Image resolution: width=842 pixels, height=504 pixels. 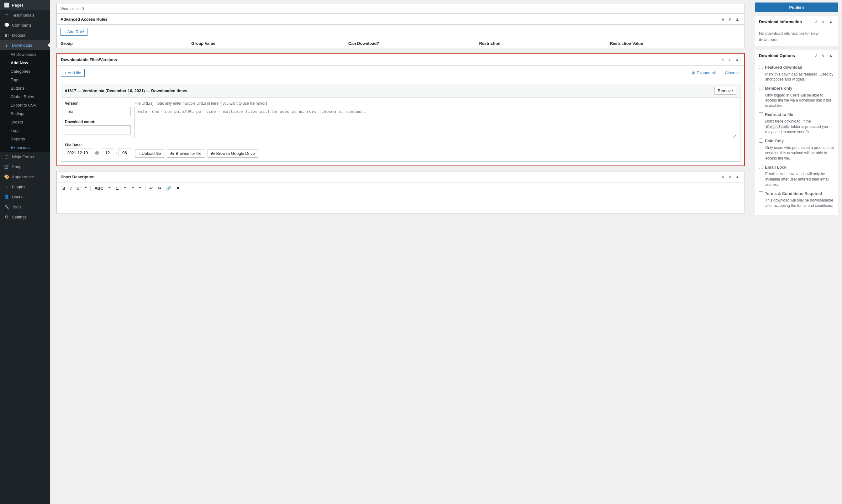 I want to click on terms-text: Terms & Conditions Required, so click(x=793, y=194).